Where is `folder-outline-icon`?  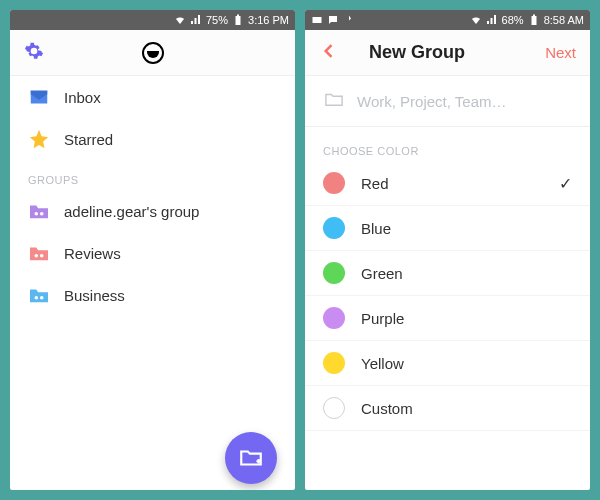 folder-outline-icon is located at coordinates (334, 101).